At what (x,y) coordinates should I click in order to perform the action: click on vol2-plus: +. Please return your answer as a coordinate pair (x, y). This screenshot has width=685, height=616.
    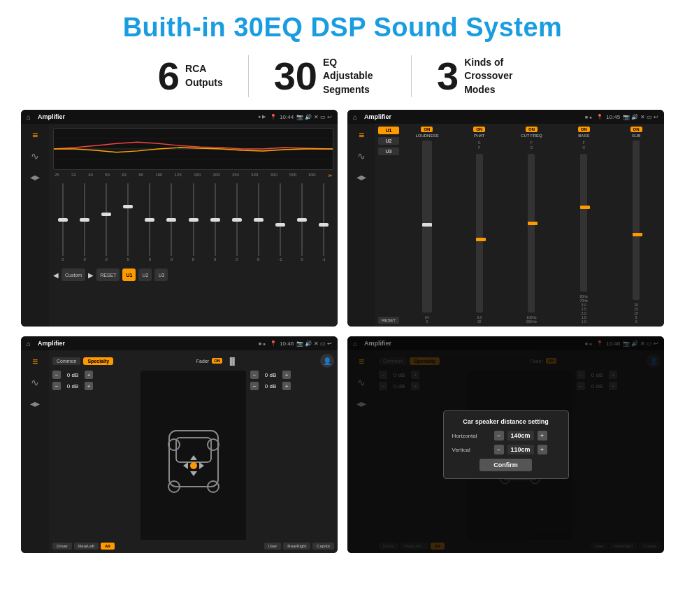
    Looking at the image, I should click on (89, 386).